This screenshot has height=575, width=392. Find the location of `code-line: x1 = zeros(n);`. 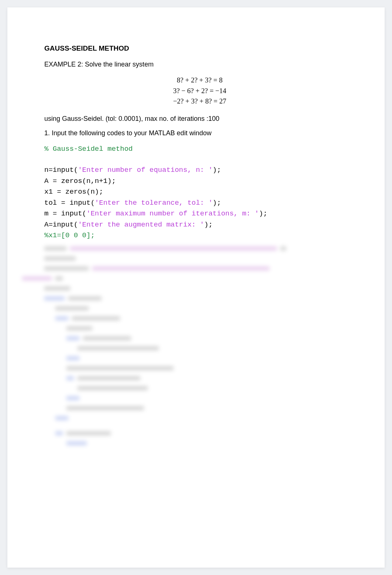

code-line: x1 = zeros(n); is located at coordinates (200, 192).